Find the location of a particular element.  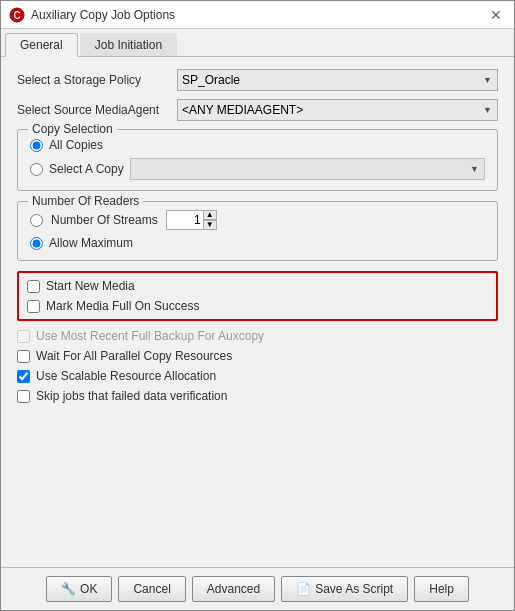

tab-general: General is located at coordinates (42, 45).